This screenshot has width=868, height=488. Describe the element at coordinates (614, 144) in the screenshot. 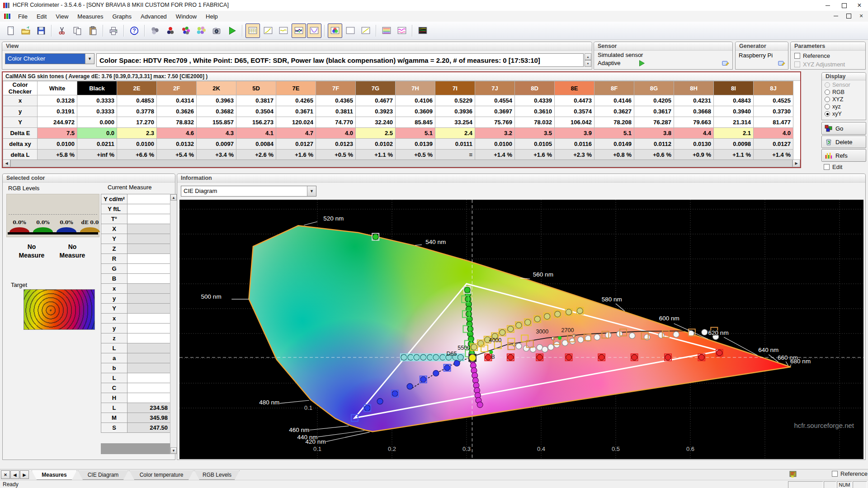

I see `cell-delta-xy-8f: 0.0149` at that location.